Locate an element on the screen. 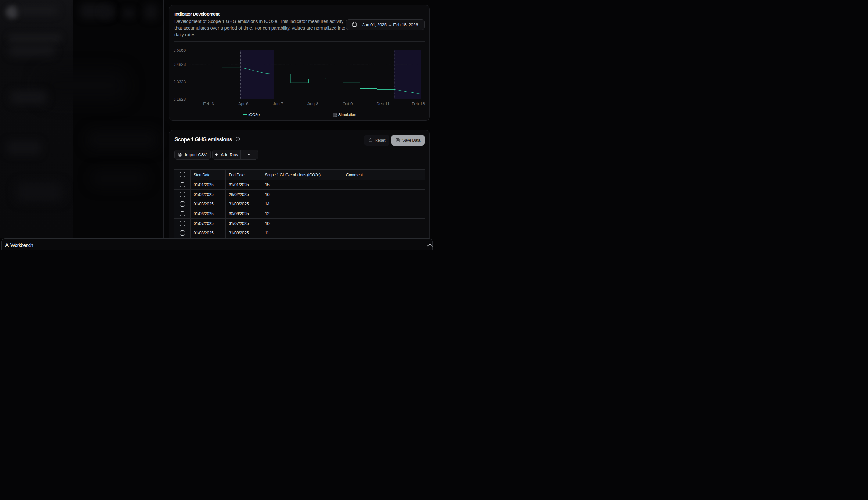 The image size is (868, 500). svg-text: 0.3323 is located at coordinates (180, 82).